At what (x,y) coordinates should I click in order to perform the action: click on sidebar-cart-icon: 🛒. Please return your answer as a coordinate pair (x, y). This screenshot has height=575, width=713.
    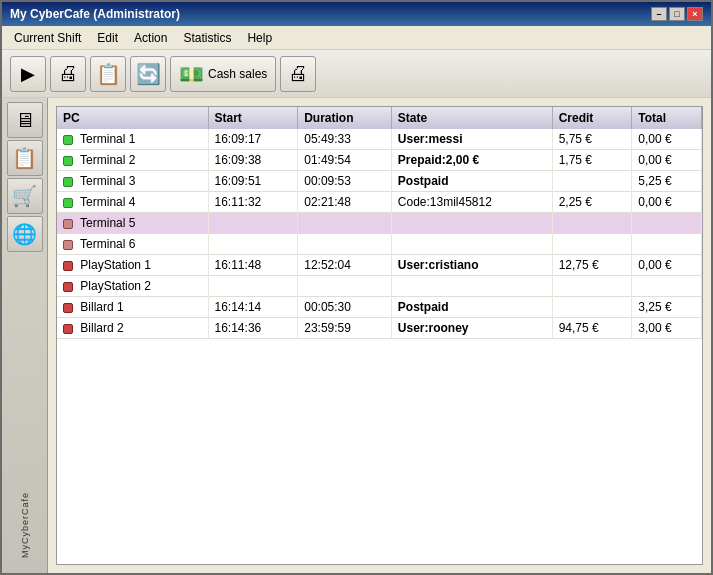
    Looking at the image, I should click on (25, 196).